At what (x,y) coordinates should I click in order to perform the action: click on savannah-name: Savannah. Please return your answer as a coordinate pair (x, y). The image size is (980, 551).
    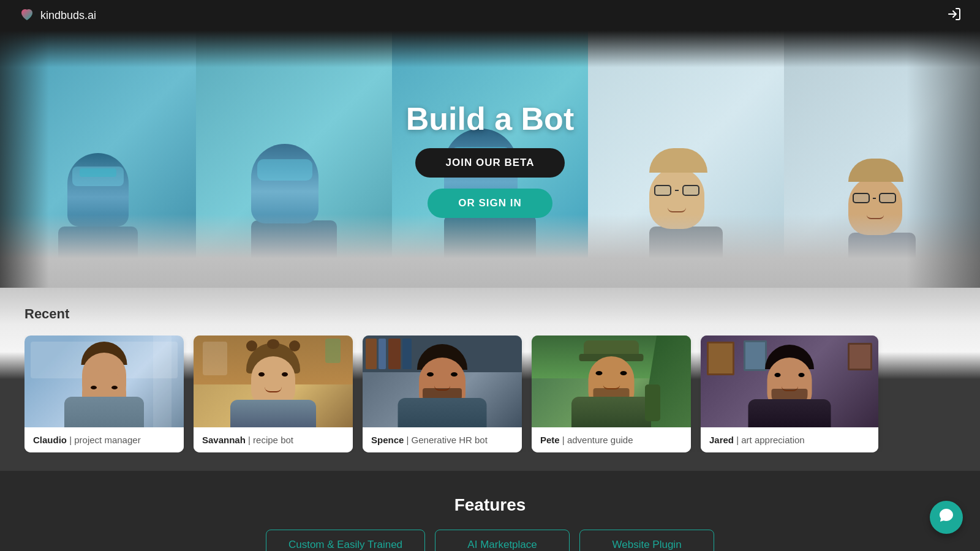
    Looking at the image, I should click on (224, 440).